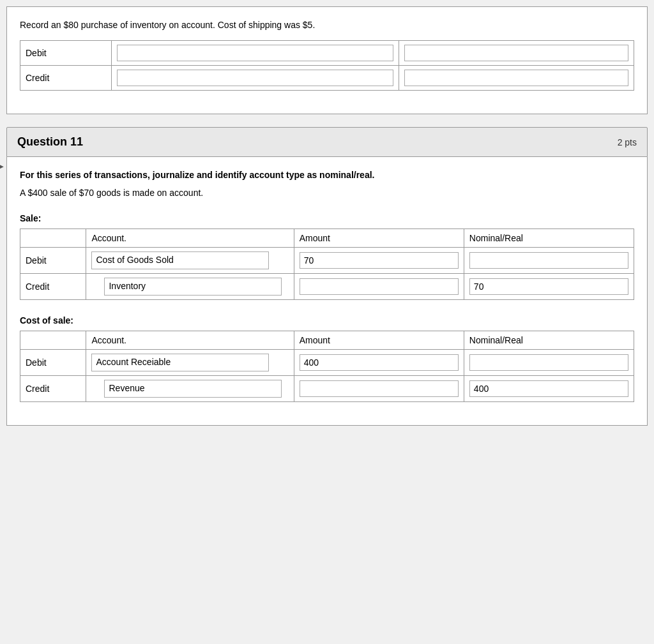 This screenshot has height=644, width=654. I want to click on credit-amount-cell, so click(516, 78).